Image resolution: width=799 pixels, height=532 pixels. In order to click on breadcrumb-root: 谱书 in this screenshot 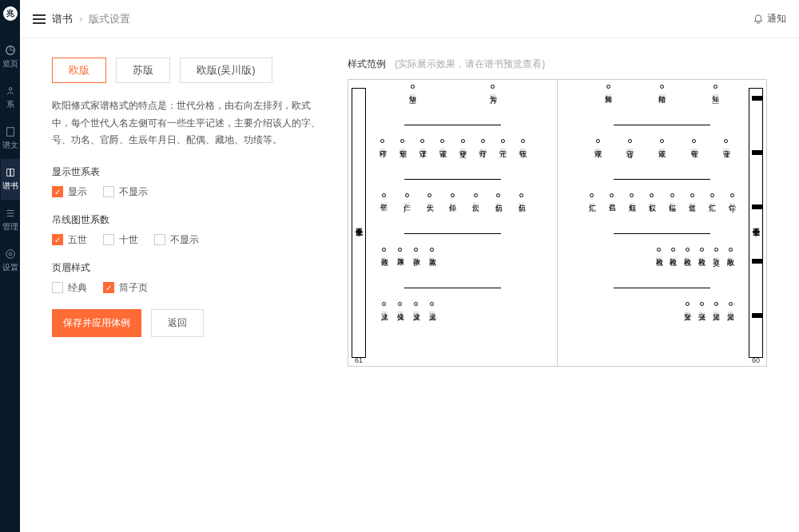, I will do `click(62, 19)`.